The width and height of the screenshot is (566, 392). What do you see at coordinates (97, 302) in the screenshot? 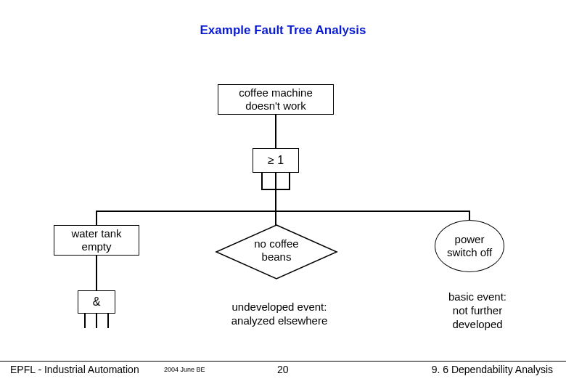
I see `and-gate-label: &` at bounding box center [97, 302].